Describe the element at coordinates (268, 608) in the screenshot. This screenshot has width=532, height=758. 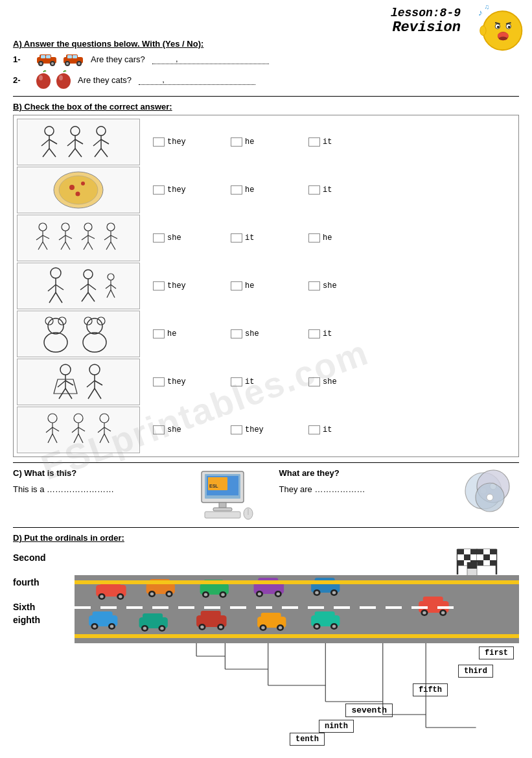
I see `road-dashes` at that location.